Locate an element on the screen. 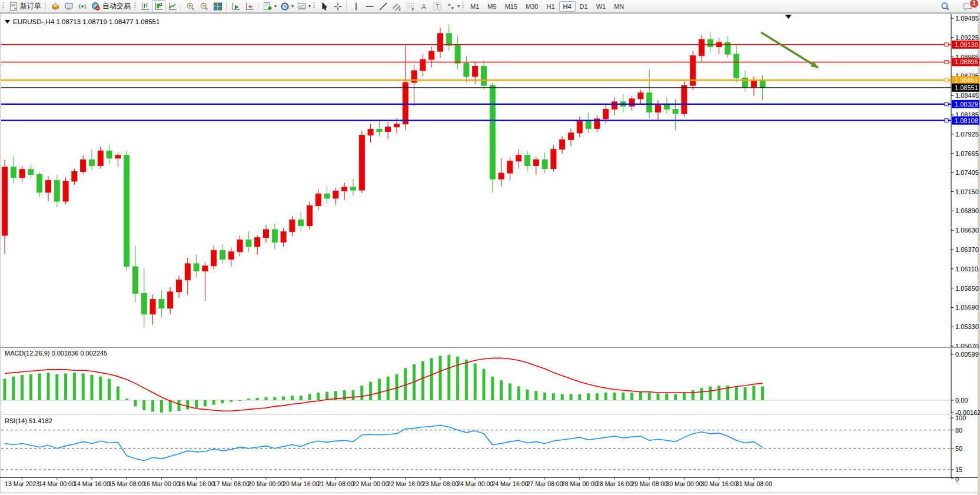 This screenshot has width=980, height=495. price-tag-label: 1.08329 is located at coordinates (966, 104).